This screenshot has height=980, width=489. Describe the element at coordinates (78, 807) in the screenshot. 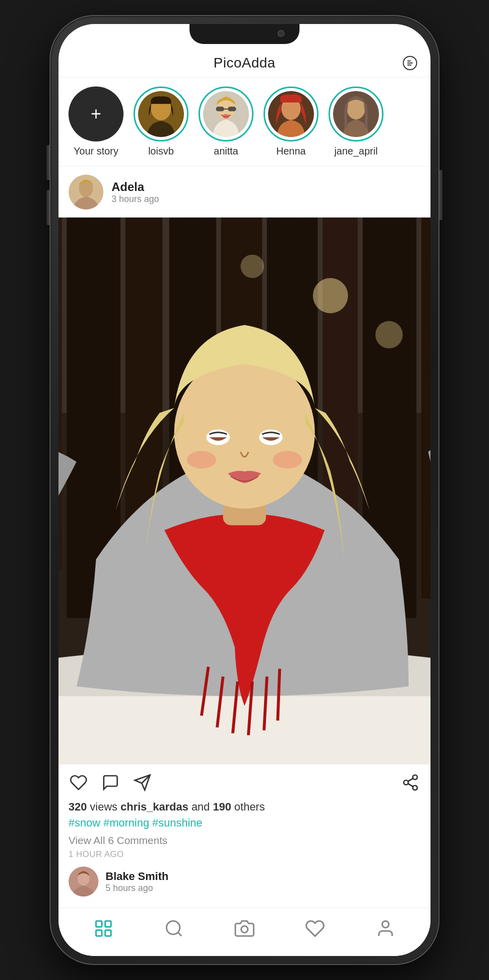

I see `views-count: 320` at that location.